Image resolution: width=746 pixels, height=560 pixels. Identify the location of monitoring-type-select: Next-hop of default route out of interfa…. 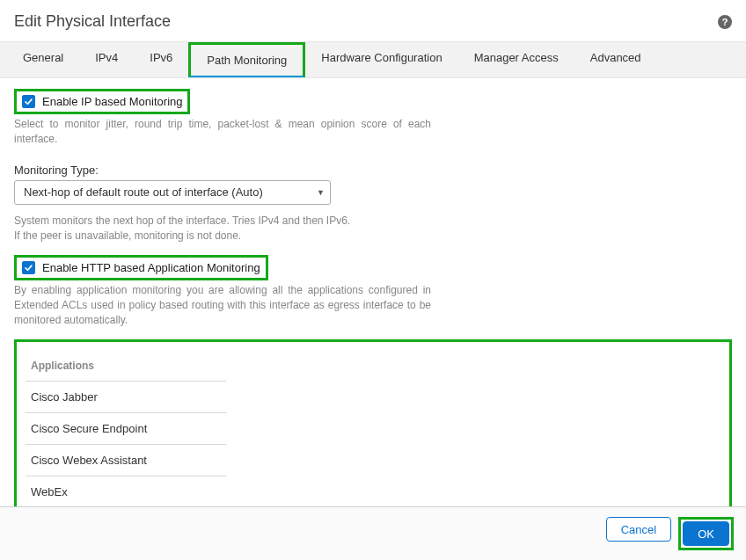
(172, 193).